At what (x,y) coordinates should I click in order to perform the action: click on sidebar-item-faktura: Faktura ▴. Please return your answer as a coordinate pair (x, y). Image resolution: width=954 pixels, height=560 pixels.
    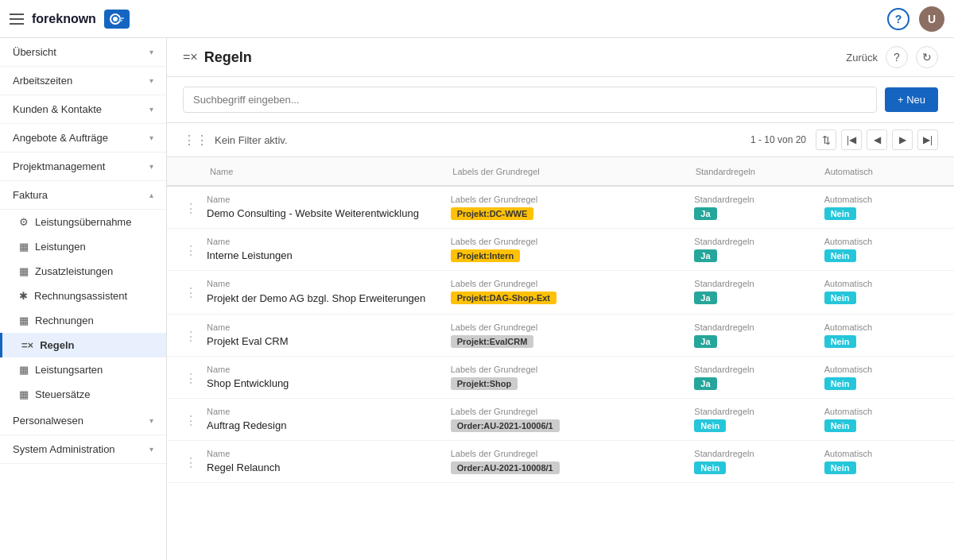
    Looking at the image, I should click on (83, 195).